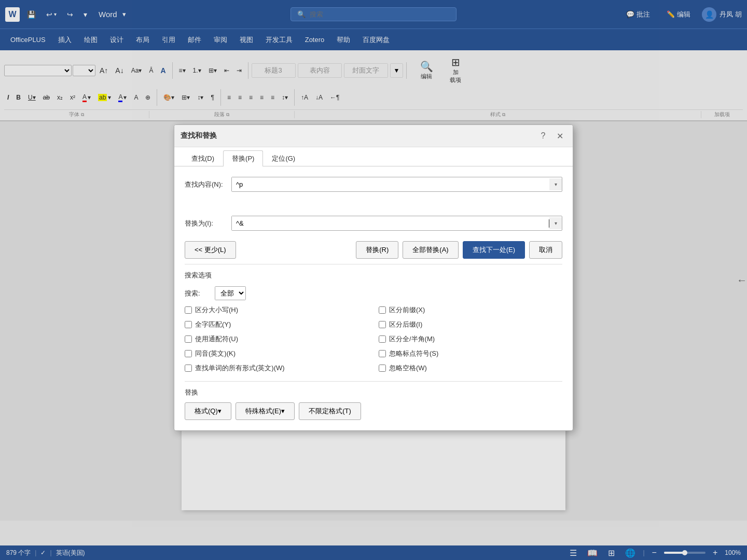 Image resolution: width=747 pixels, height=560 pixels. What do you see at coordinates (377, 250) in the screenshot?
I see `replace-button: 替换(R)` at bounding box center [377, 250].